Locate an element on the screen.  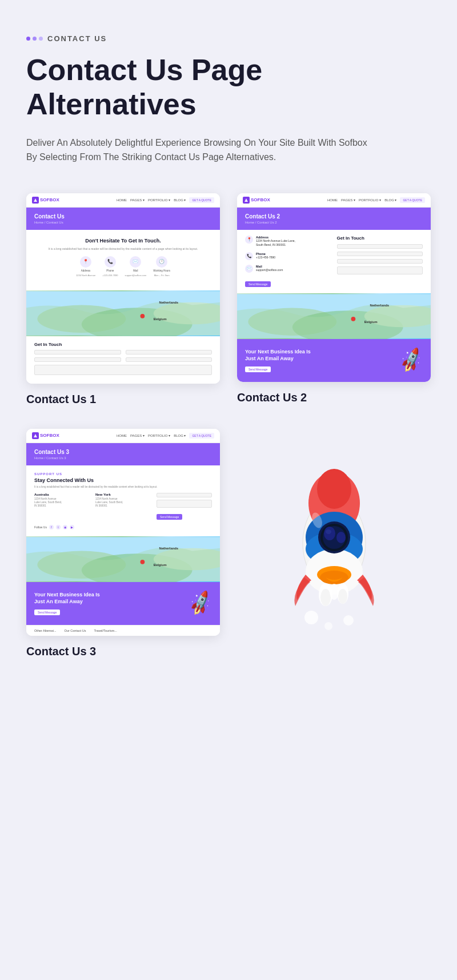
mockup-logo-1: SOFBOX is located at coordinates (46, 200).